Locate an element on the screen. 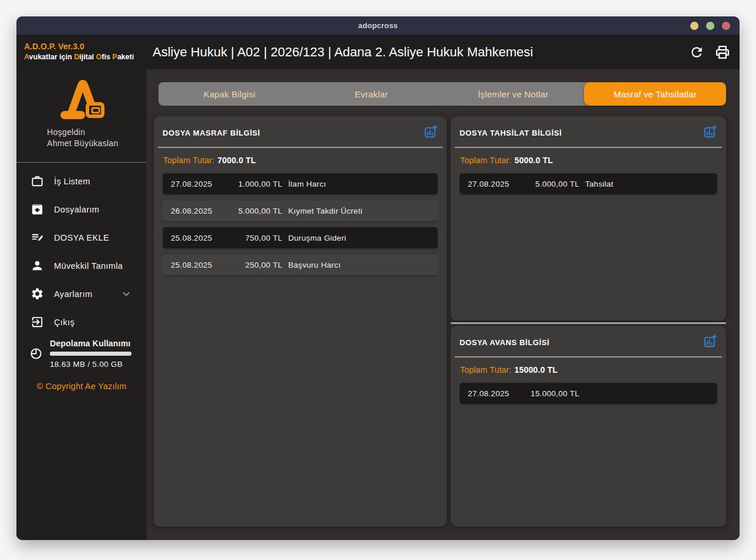  tahsilat-add-chart-button is located at coordinates (710, 133).